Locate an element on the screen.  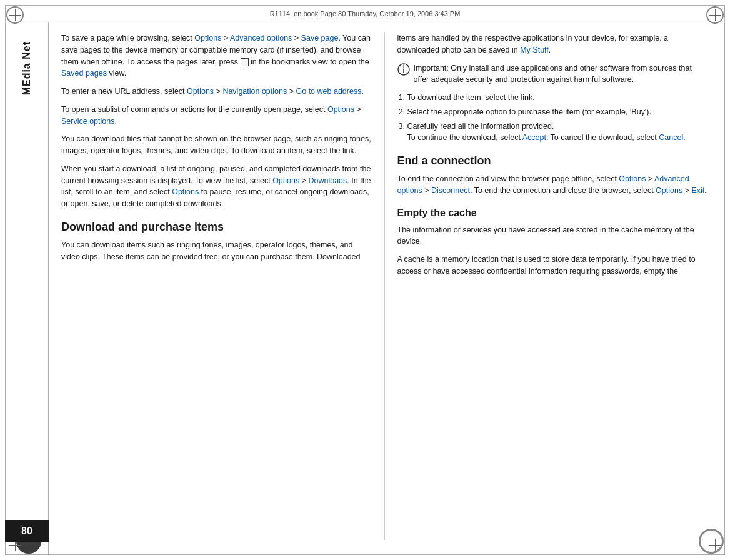
cancel-link: Cancel is located at coordinates (671, 138).